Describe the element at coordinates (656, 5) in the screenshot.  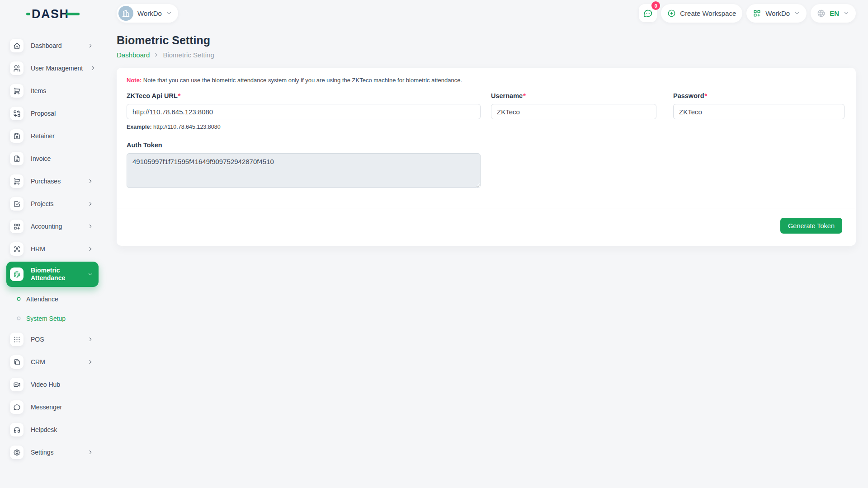
I see `messages-badge: 0` at that location.